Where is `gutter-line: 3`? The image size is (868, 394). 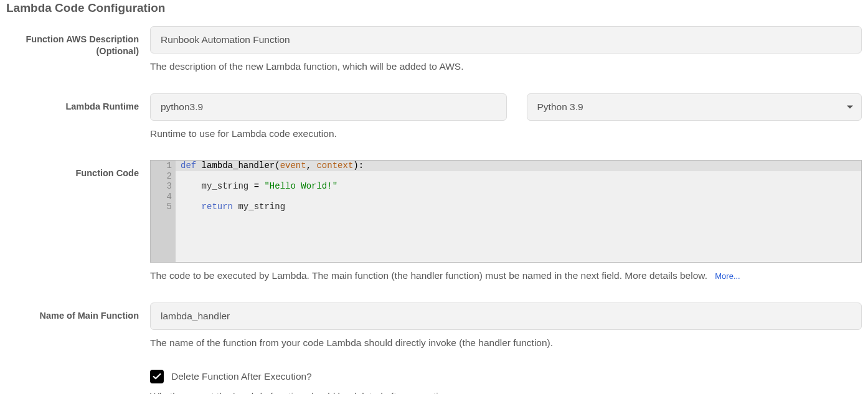 gutter-line: 3 is located at coordinates (161, 187).